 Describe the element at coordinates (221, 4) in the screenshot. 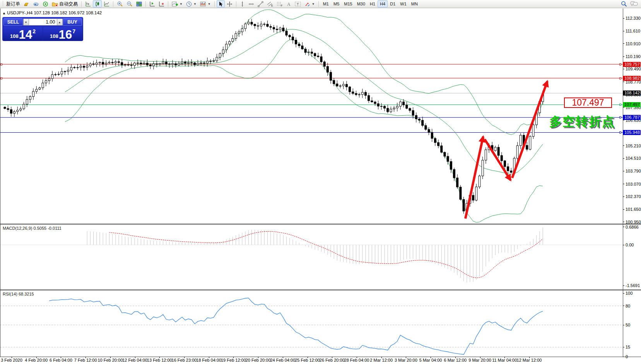

I see `cursor-button` at that location.